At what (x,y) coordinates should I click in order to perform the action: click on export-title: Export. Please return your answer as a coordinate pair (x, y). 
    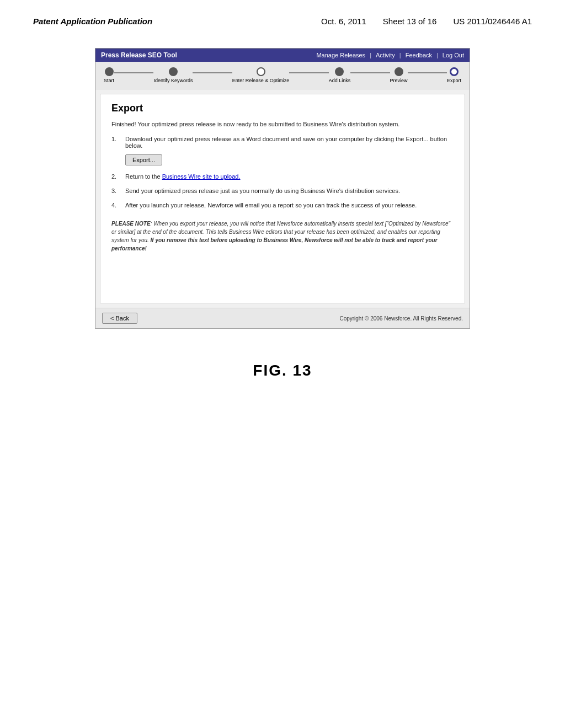
    Looking at the image, I should click on (282, 108).